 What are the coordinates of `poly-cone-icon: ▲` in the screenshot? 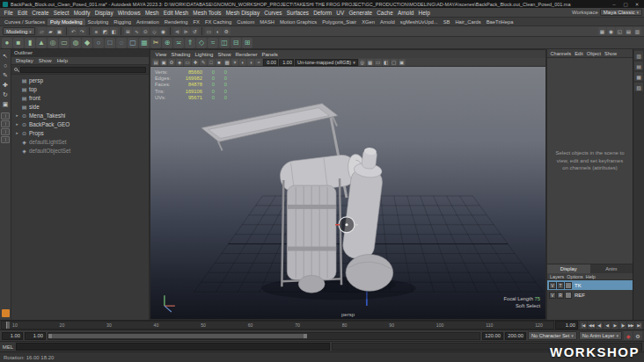 It's located at (41, 43).